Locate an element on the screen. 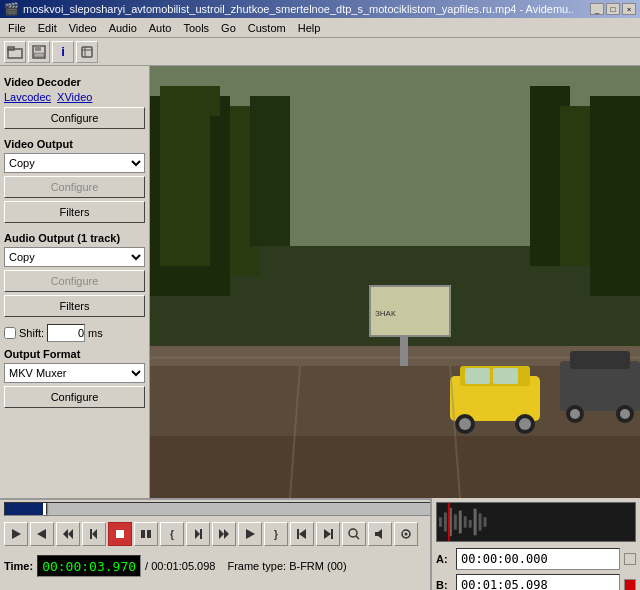 This screenshot has width=640, height=590. time-label: Time: is located at coordinates (18, 566).